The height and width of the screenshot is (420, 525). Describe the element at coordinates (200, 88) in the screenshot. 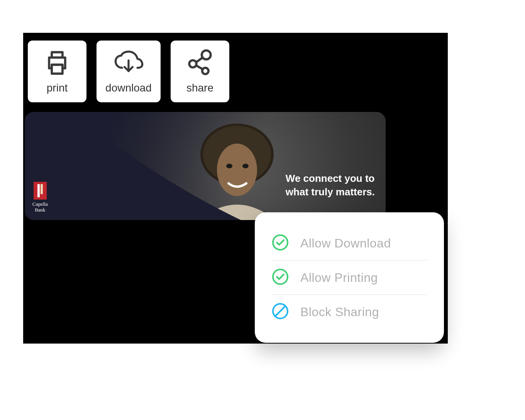

I see `share-label: share` at that location.